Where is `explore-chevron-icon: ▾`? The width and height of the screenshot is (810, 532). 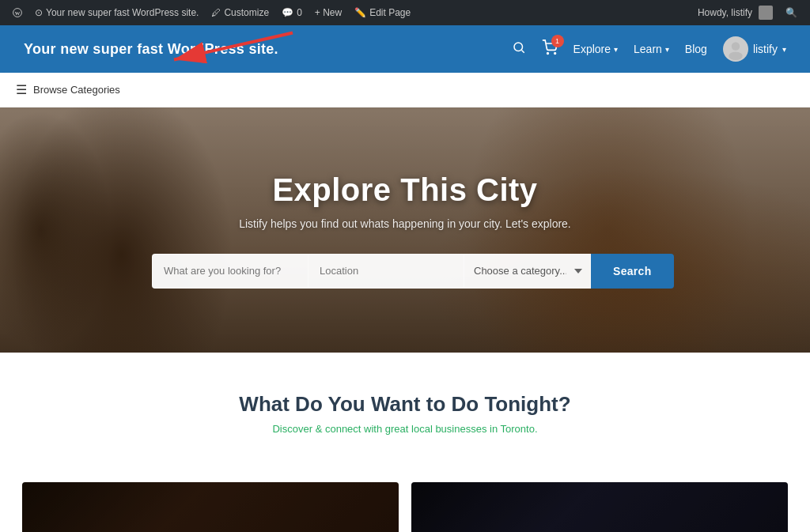 explore-chevron-icon: ▾ is located at coordinates (615, 49).